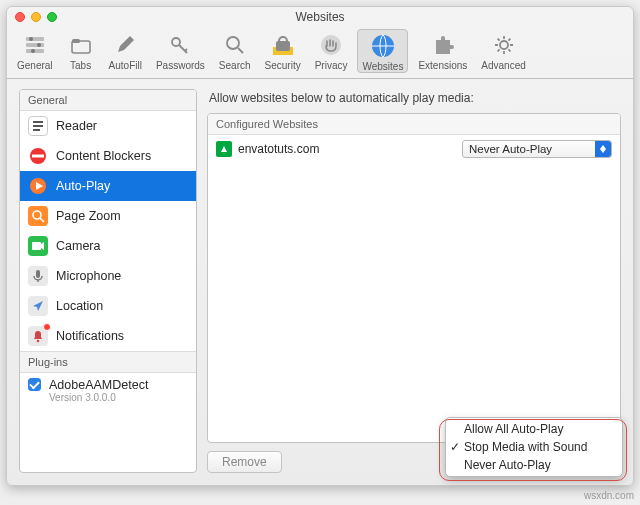 The image size is (640, 505). I want to click on website-row: envatotuts.com Never Auto-Play, so click(414, 149).